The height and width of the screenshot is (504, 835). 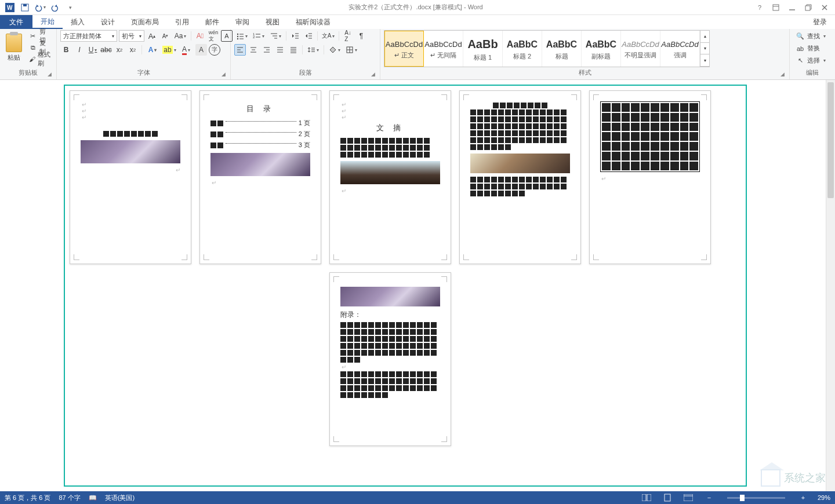 I want to click on status-words: 87 个字, so click(x=70, y=498).